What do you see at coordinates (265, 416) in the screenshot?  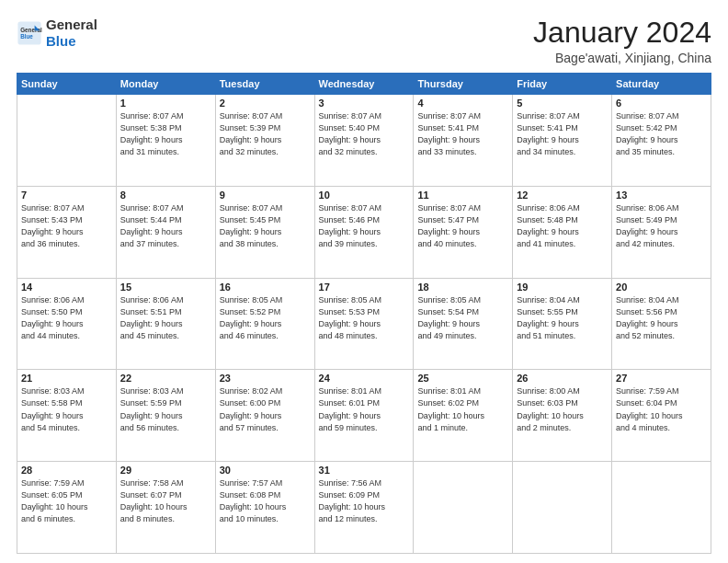 I see `calendar-cell: 23Sunrise: 8:02 AMSunset: 6:00 PMDayligh…` at bounding box center [265, 416].